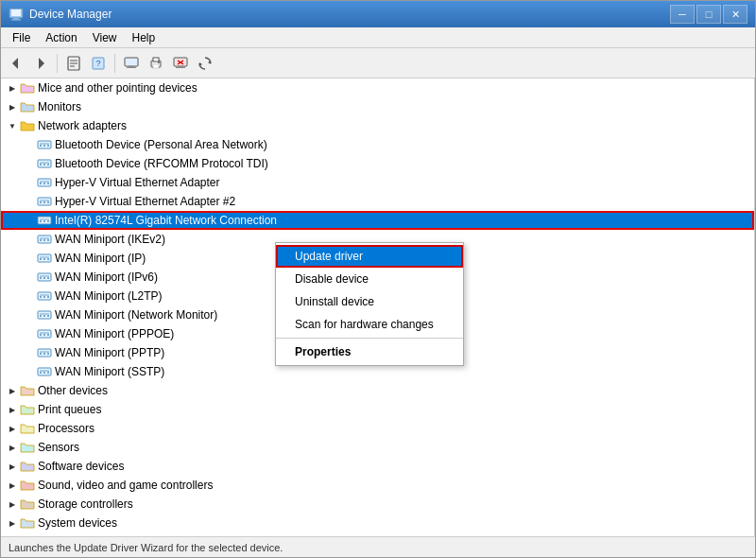  I want to click on expander-processors: ▶, so click(12, 428).